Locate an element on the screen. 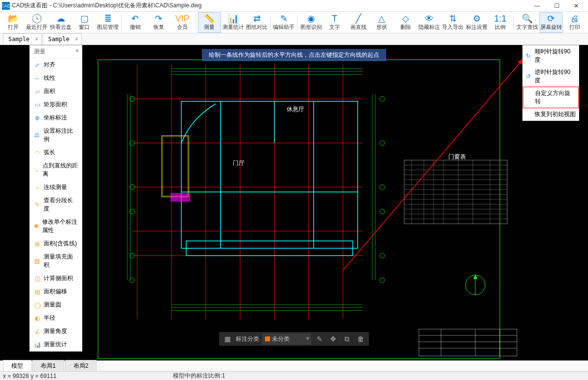 The height and width of the screenshot is (380, 588). tool-窗口: ▢窗口 is located at coordinates (84, 23).